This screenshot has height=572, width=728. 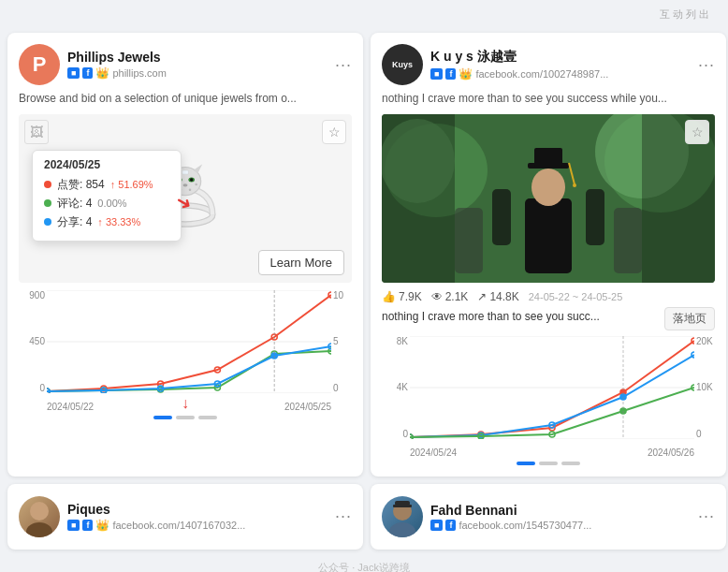 I want to click on kuys-chart: 8K 4K 0 20K 10K 0, so click(x=548, y=397).